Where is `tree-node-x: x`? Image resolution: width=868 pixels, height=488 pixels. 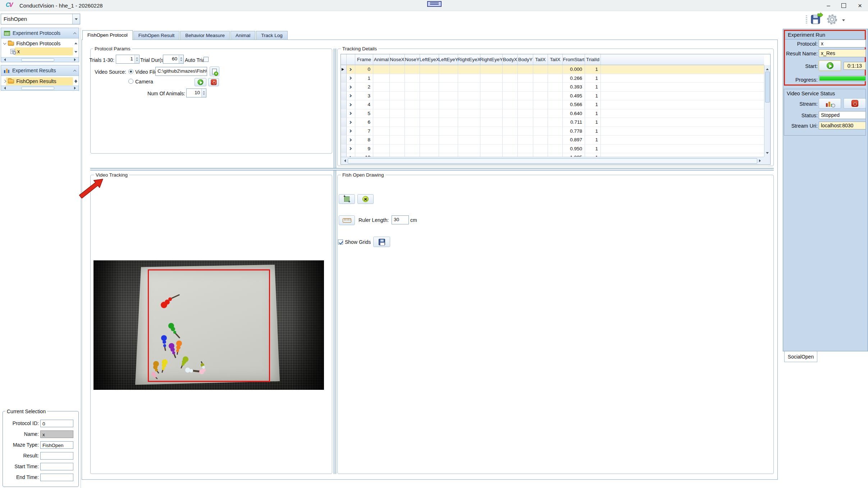 tree-node-x: x is located at coordinates (40, 51).